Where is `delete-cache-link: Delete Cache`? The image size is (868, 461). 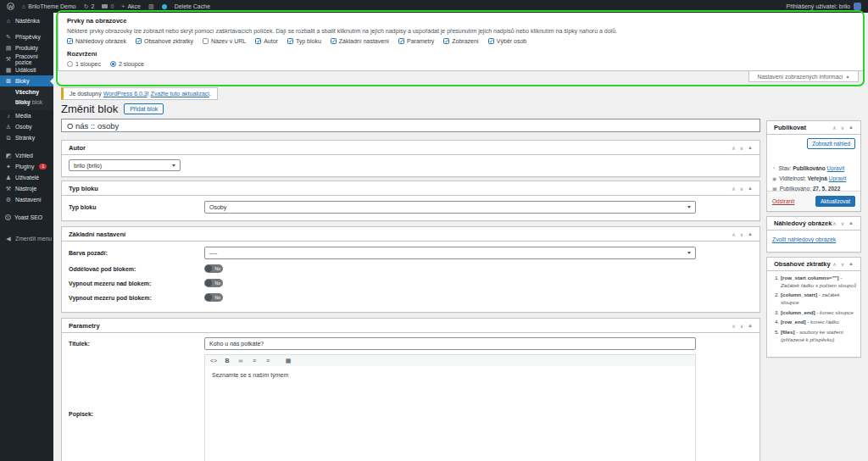
delete-cache-link: Delete Cache is located at coordinates (192, 7).